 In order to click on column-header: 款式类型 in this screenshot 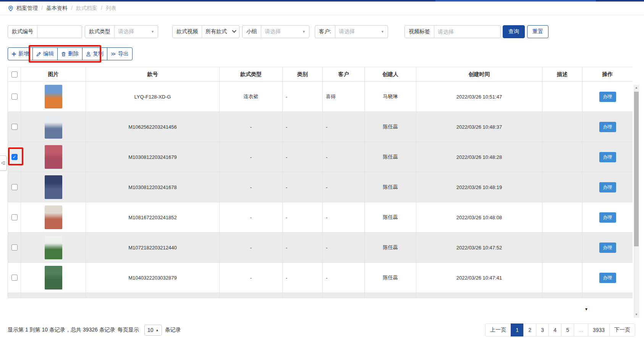, I will do `click(251, 74)`.